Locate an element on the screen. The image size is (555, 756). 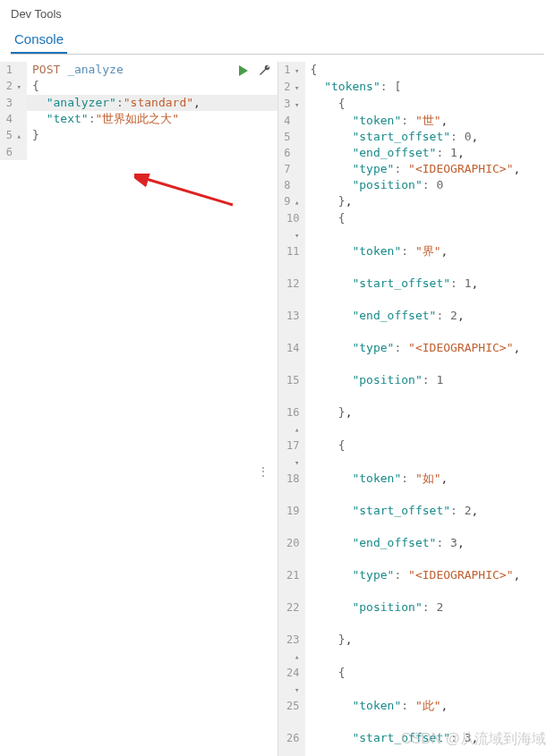
line-number: 7 is located at coordinates (292, 169).